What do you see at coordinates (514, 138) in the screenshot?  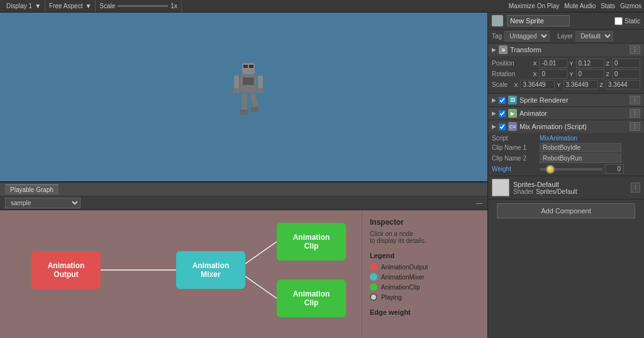 I see `script-label: Script` at bounding box center [514, 138].